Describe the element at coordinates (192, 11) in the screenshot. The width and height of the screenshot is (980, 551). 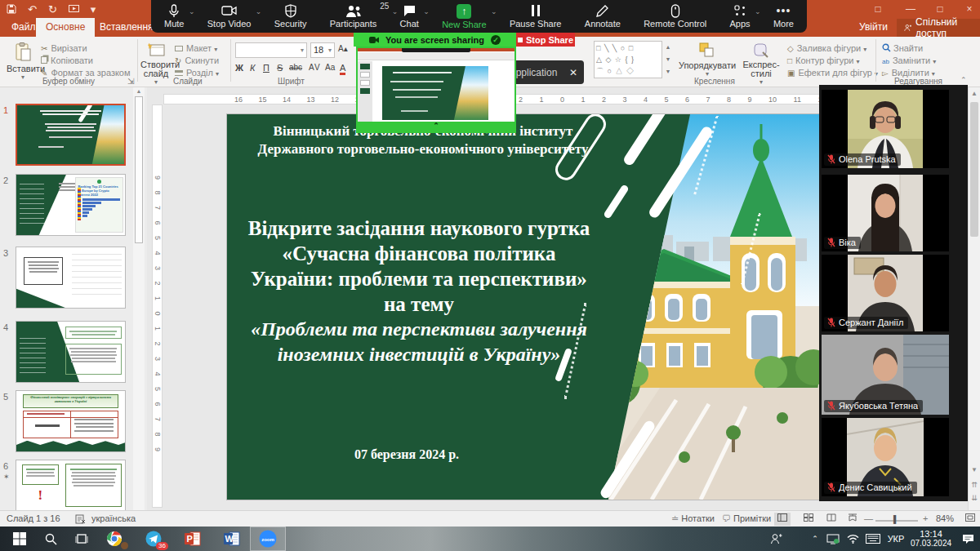
I see `mute-chevron-icon: ⌄` at that location.